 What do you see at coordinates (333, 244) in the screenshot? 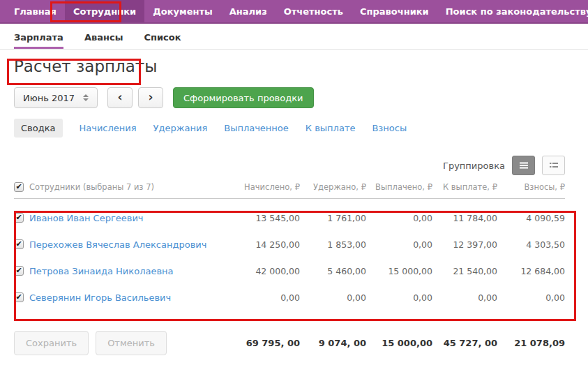
I see `cell-withheld: 1 853,00` at bounding box center [333, 244].